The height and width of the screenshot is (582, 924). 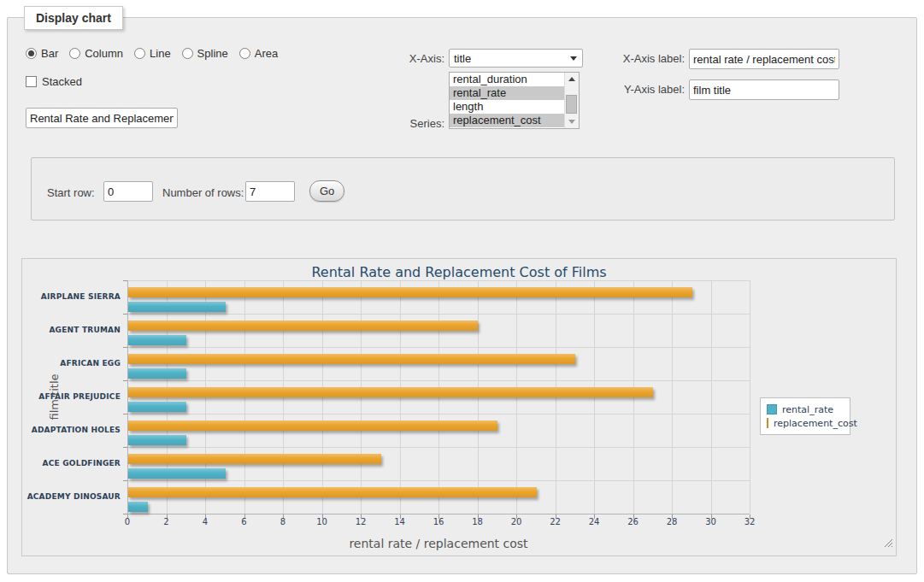 What do you see at coordinates (188, 53) in the screenshot?
I see `radio-spline-icon` at bounding box center [188, 53].